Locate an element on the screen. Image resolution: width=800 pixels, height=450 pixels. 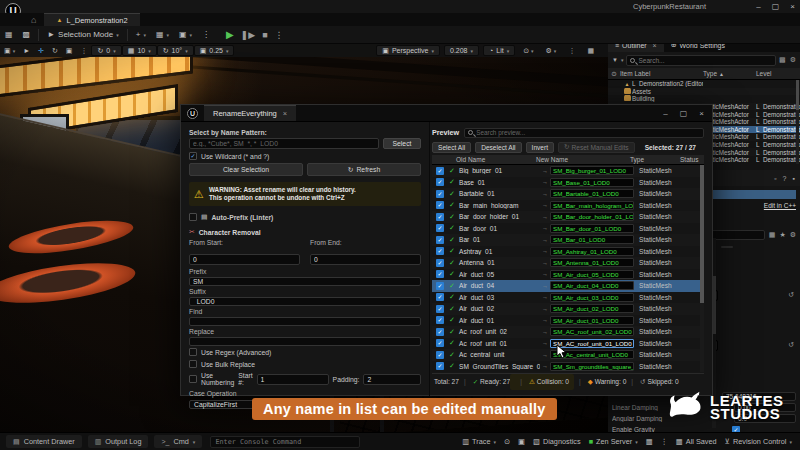
dialog-minimize-button: – is located at coordinates (665, 114).